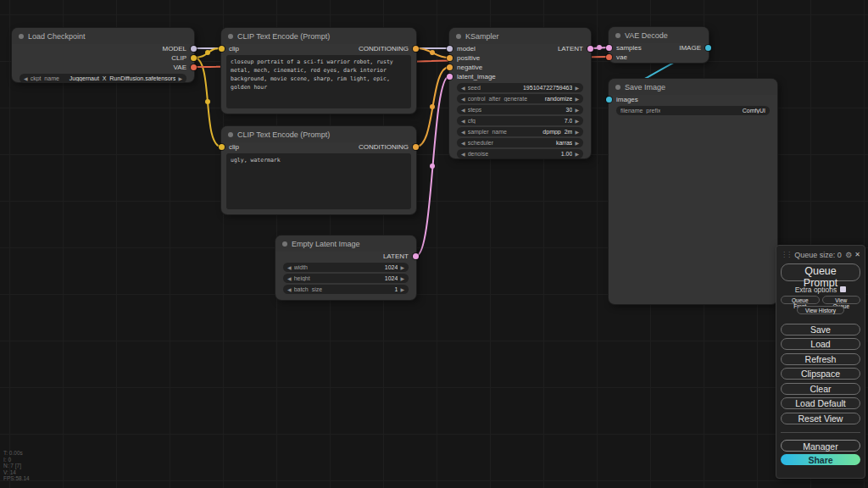 Image resolution: width=868 pixels, height=488 pixels. Describe the element at coordinates (346, 268) in the screenshot. I see `node-empty-latent-image: Empty Latent Image LATENT ◀ width 1024 ▶…` at that location.